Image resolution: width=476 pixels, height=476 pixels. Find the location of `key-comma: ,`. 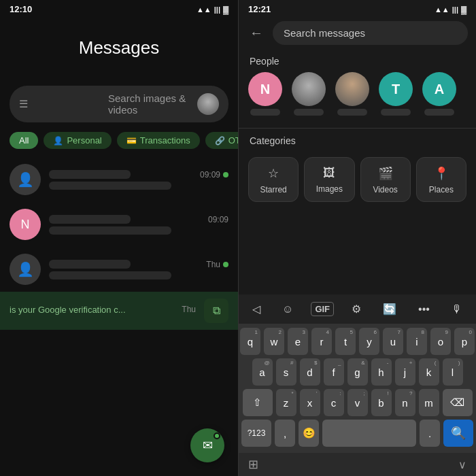

key-comma: , is located at coordinates (285, 433).